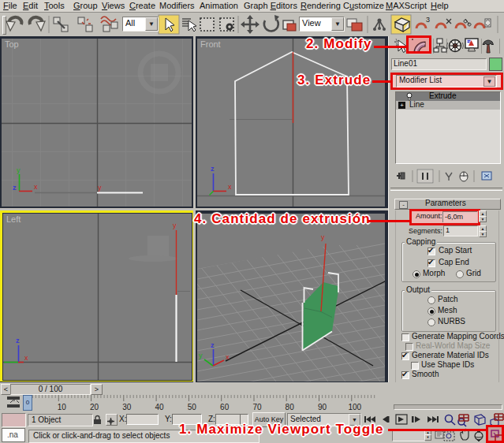 This screenshot has width=504, height=443. I want to click on svg-text: 10, so click(62, 407).